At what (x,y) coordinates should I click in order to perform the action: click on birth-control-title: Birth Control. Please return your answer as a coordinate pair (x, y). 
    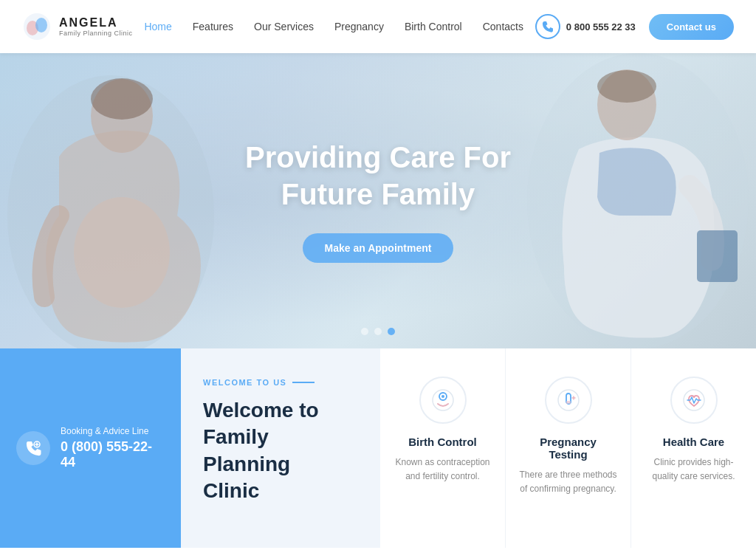
    Looking at the image, I should click on (442, 441).